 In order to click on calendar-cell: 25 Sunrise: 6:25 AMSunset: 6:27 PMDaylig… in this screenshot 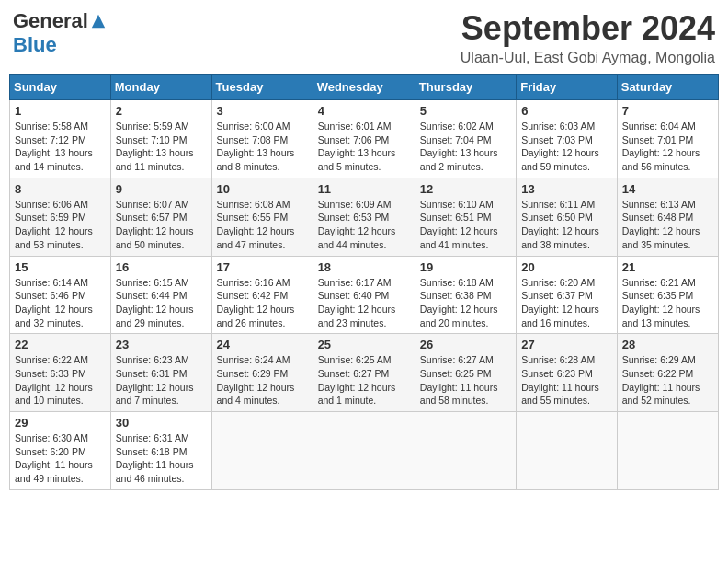, I will do `click(364, 373)`.